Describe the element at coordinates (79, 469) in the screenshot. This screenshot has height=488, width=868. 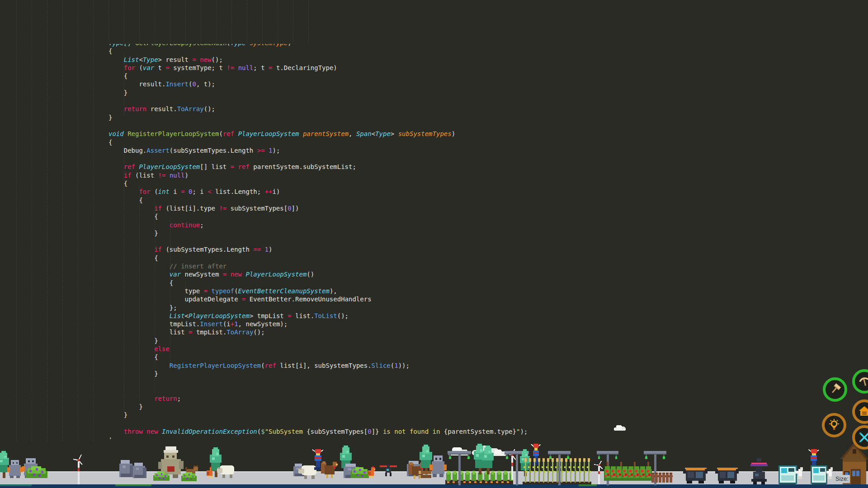
I see `turbine-sprite` at that location.